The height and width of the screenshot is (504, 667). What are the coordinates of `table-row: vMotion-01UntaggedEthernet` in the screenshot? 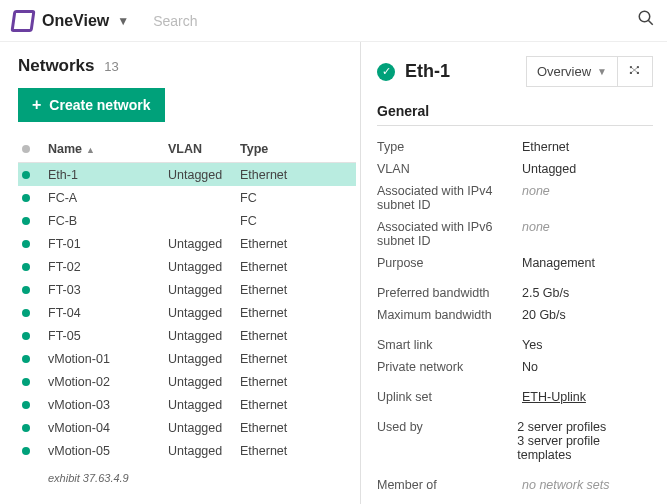 It's located at (187, 358).